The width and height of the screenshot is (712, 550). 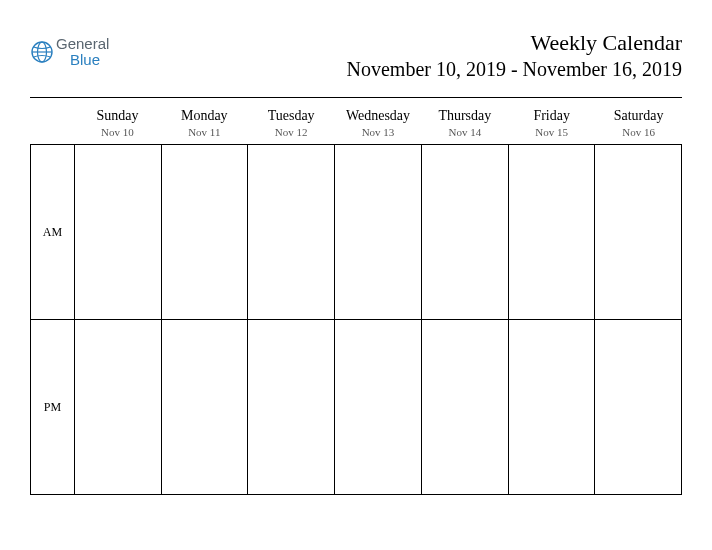 What do you see at coordinates (356, 64) in the screenshot?
I see `header: General Blue Weekly Calendar November 10…` at bounding box center [356, 64].